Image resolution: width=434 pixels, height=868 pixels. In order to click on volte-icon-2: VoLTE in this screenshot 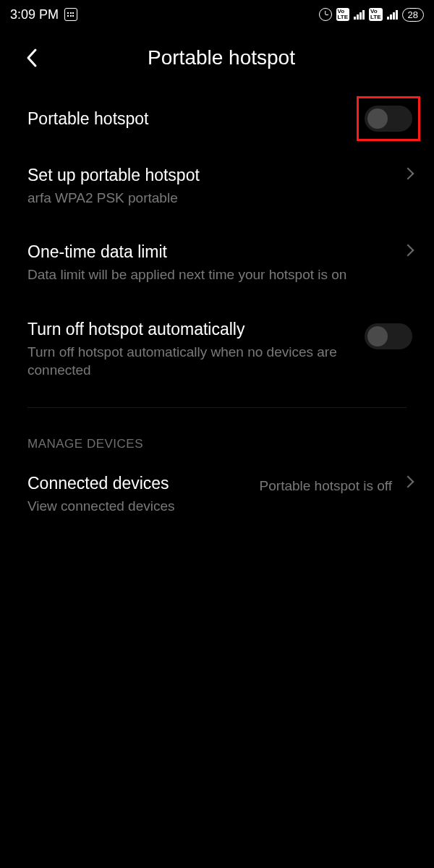, I will do `click(376, 14)`.